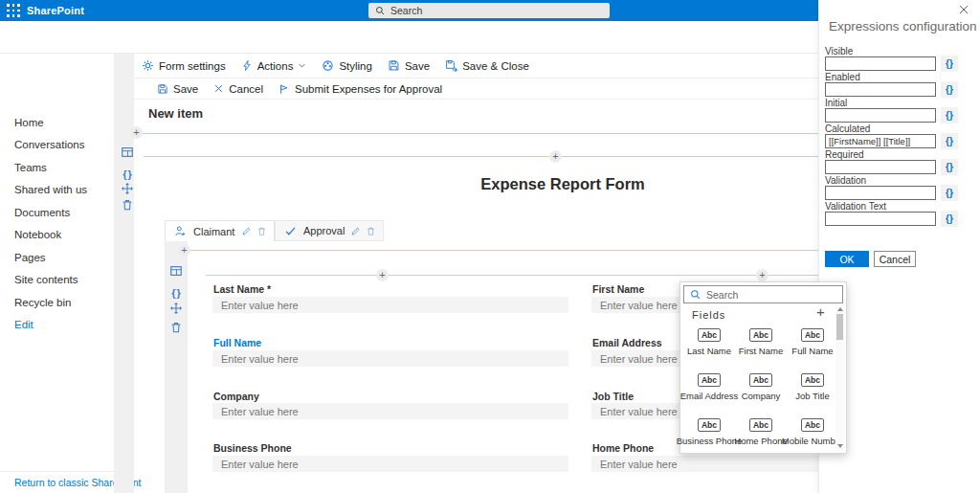  What do you see at coordinates (253, 448) in the screenshot?
I see `field-label-business-phone: Business Phone` at bounding box center [253, 448].